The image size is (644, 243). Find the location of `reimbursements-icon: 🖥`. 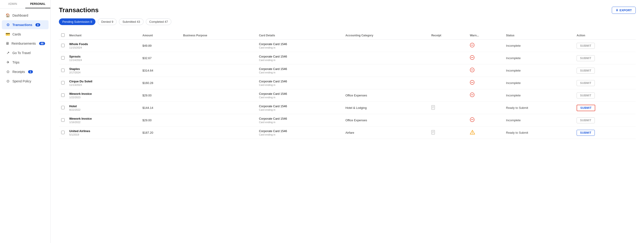

reimbursements-icon: 🖥 is located at coordinates (8, 44).